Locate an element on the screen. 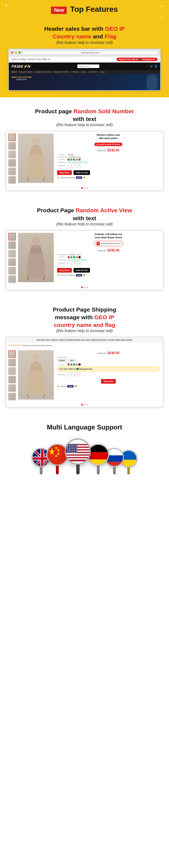  add-to-cart-button-3: Add to Cart is located at coordinates (82, 270).